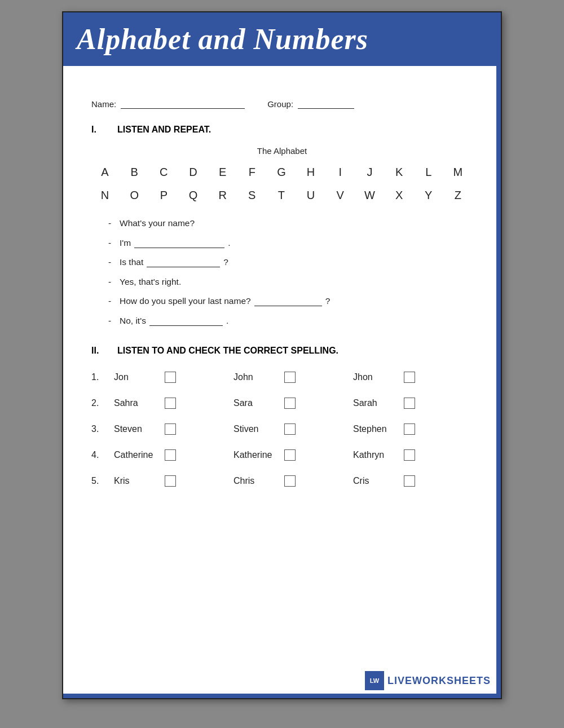 The image size is (564, 728). Describe the element at coordinates (341, 173) in the screenshot. I see `letter-I: I` at that location.